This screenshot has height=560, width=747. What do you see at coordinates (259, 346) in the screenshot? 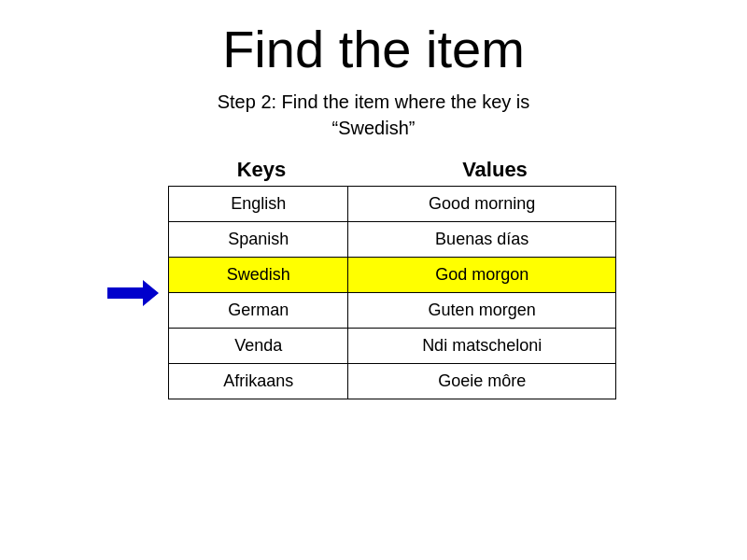
I see `key-cell: Venda` at bounding box center [259, 346].